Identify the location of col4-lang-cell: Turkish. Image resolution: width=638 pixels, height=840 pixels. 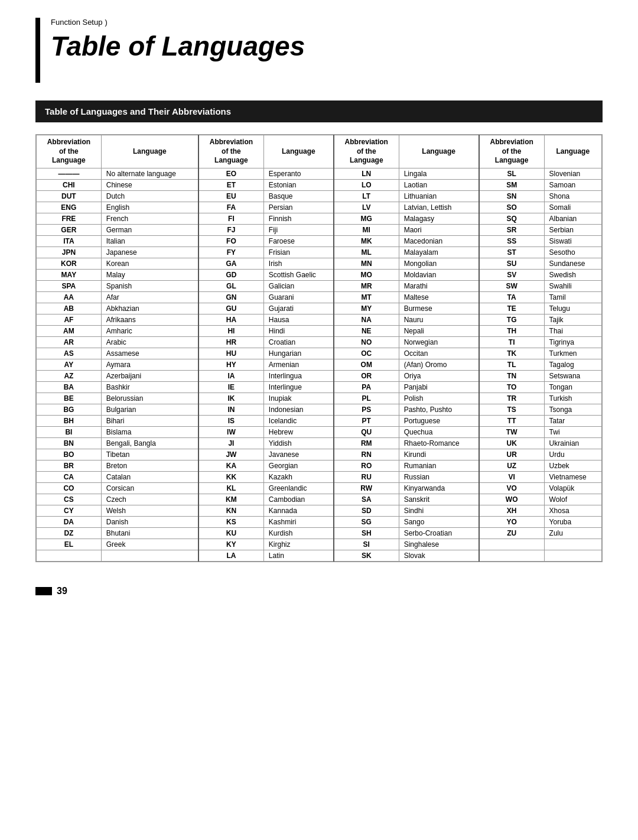
(573, 398).